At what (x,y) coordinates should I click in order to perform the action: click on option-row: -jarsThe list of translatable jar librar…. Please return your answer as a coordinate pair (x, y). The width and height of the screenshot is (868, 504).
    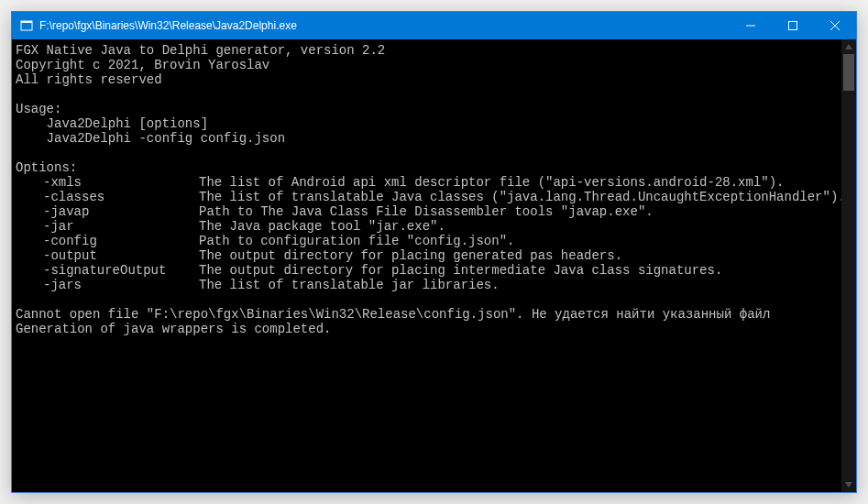
    Looking at the image, I should click on (429, 285).